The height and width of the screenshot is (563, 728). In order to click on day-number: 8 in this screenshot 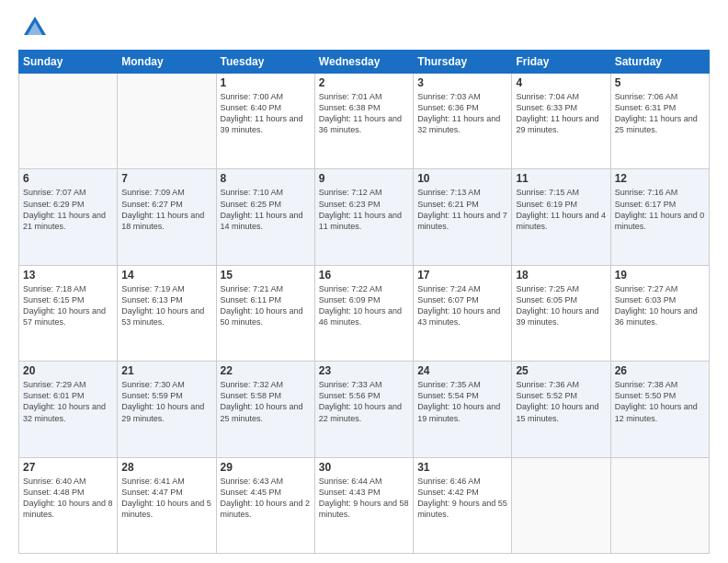, I will do `click(266, 178)`.